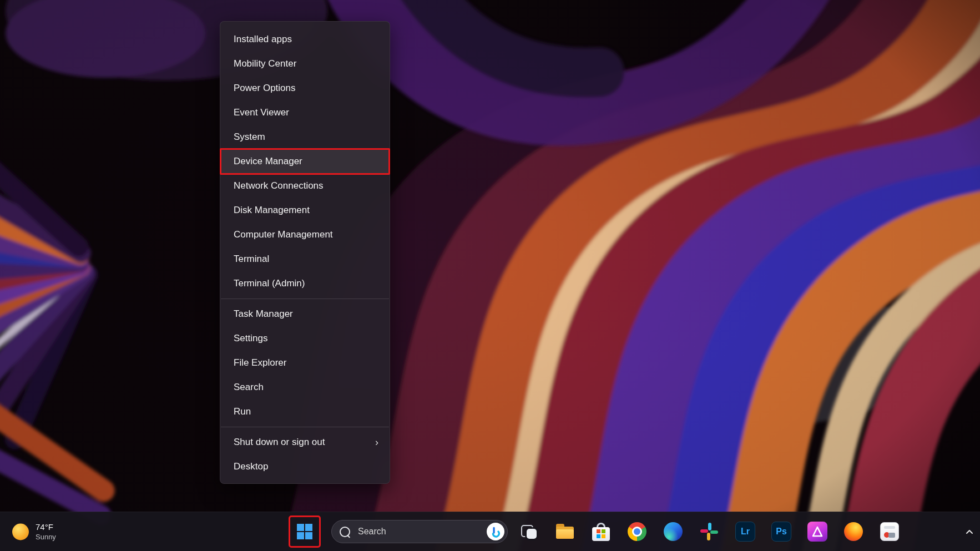 This screenshot has width=980, height=551. What do you see at coordinates (601, 532) in the screenshot?
I see `microsoft-store-button` at bounding box center [601, 532].